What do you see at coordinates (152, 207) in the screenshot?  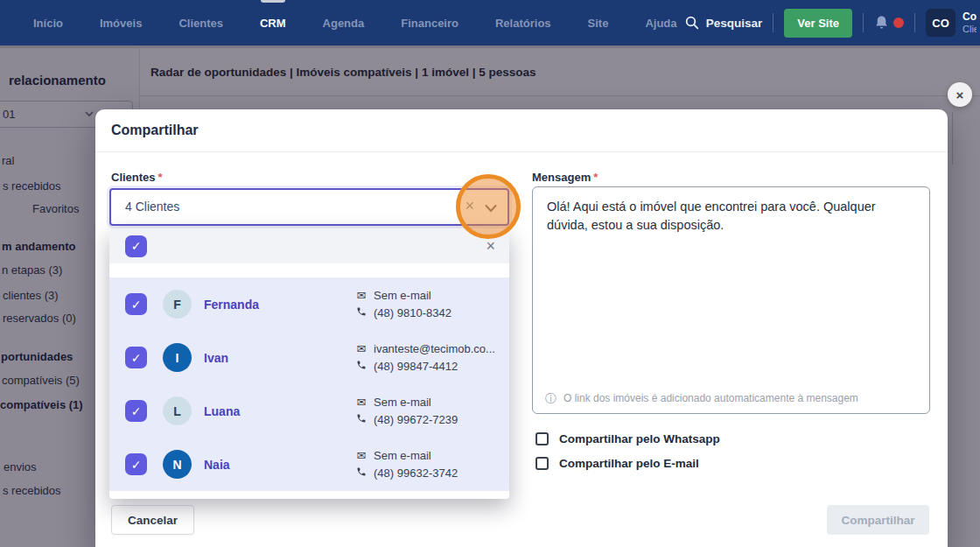 I see `clients-select-value: 4 Clientes` at bounding box center [152, 207].